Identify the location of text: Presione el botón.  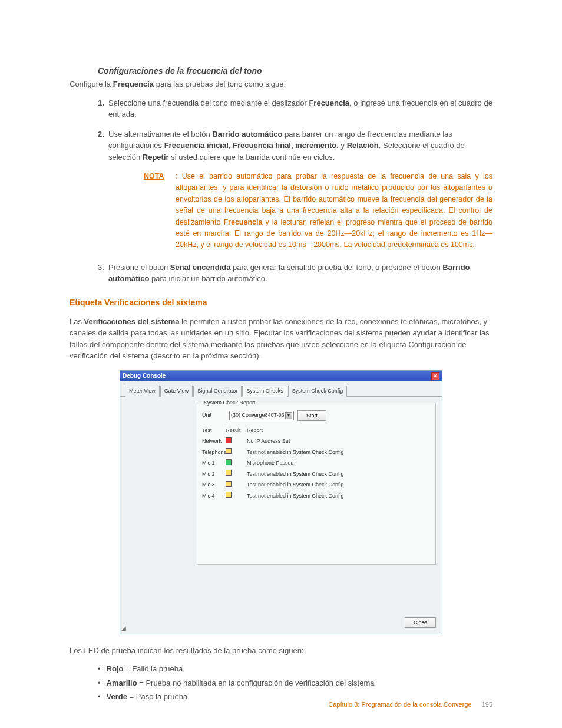
(139, 268).